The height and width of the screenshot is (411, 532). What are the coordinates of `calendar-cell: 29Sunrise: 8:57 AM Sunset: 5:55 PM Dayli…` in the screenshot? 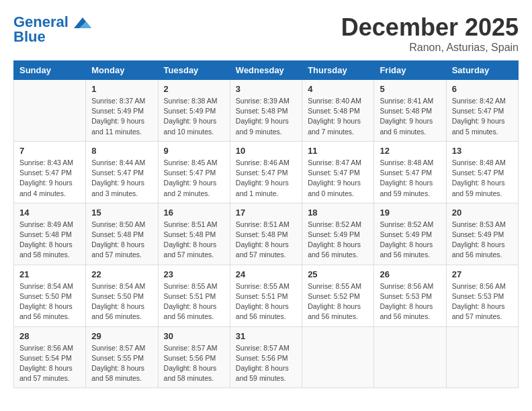 It's located at (122, 357).